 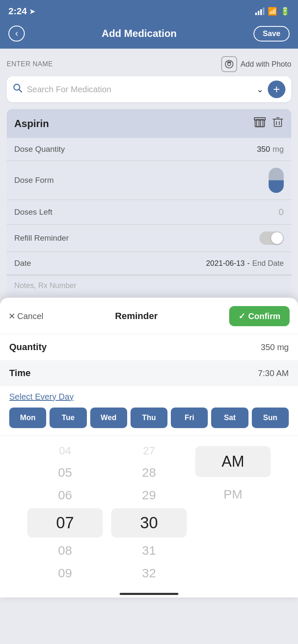 I want to click on date-value: 2021-06-13 - End Date, so click(x=245, y=263).